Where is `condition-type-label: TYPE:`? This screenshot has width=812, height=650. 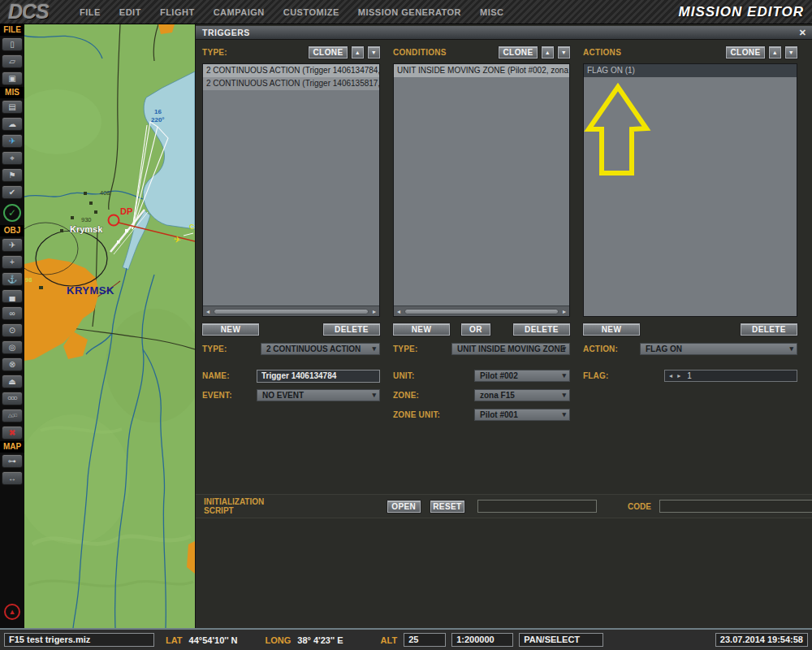
condition-type-label: TYPE: is located at coordinates (422, 349).